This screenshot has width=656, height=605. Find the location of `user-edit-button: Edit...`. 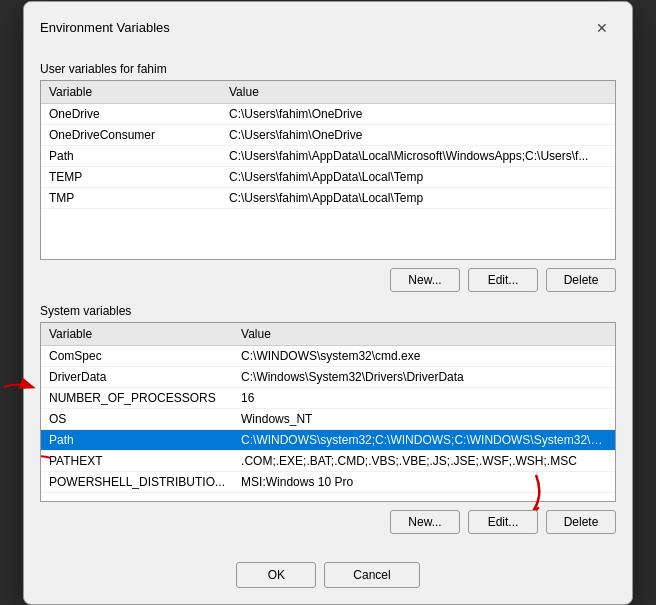

user-edit-button: Edit... is located at coordinates (503, 280).